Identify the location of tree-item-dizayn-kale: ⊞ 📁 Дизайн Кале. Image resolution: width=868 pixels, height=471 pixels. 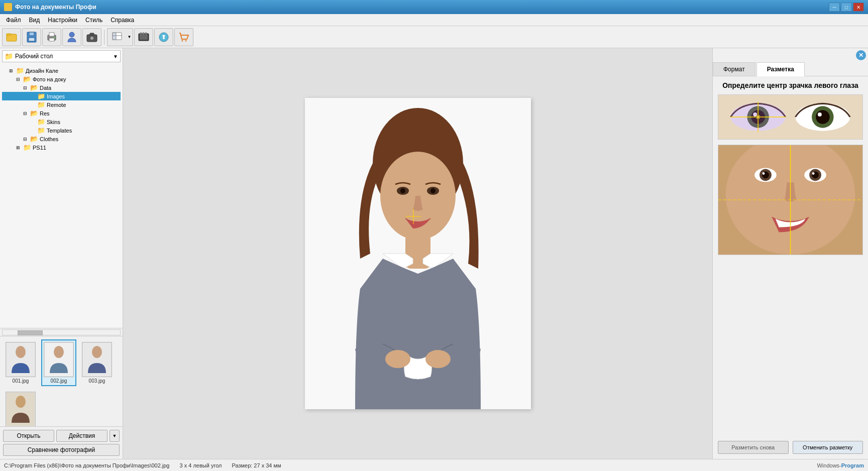
(61, 70).